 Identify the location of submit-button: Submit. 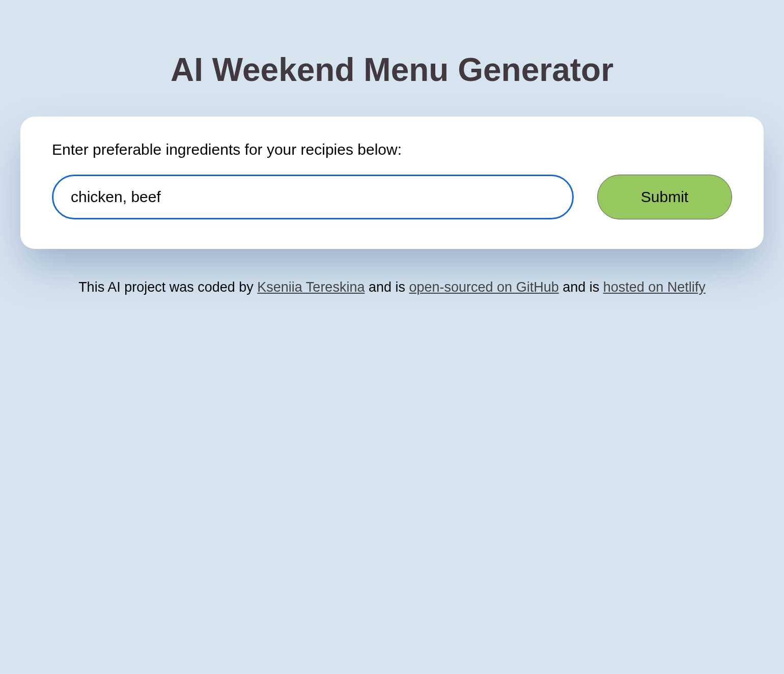
(665, 197).